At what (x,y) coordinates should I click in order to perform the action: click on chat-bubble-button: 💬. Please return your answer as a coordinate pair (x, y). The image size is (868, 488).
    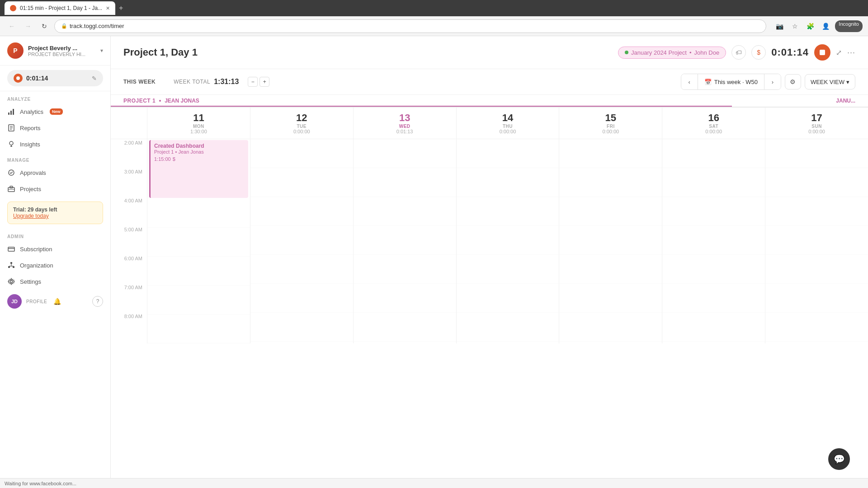
    Looking at the image, I should click on (839, 459).